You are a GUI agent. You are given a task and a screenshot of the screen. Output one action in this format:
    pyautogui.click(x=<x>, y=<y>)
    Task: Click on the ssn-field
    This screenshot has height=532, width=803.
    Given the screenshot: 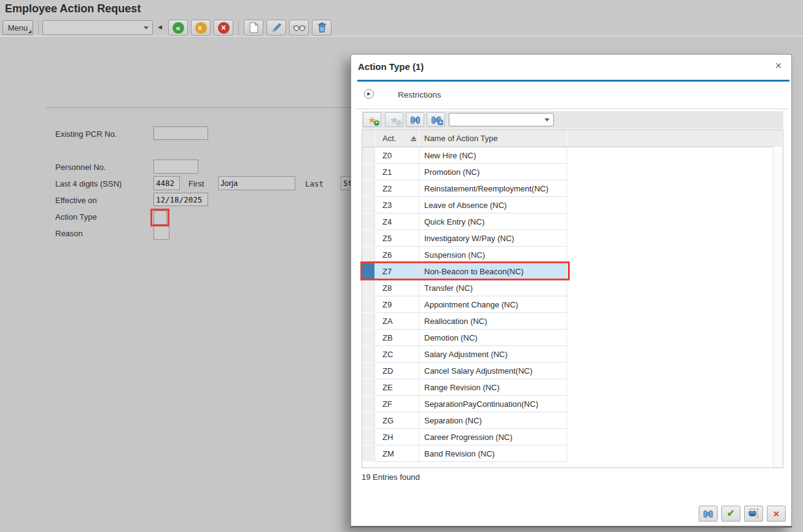 What is the action you would take?
    pyautogui.click(x=167, y=183)
    